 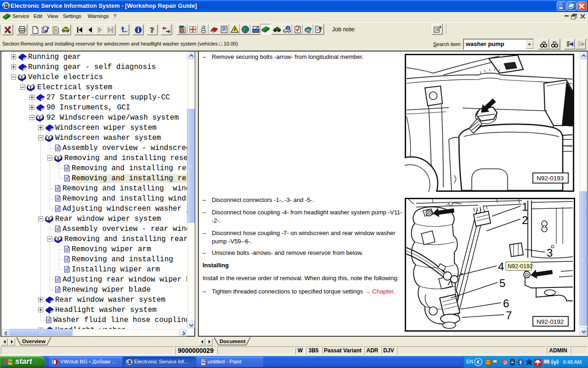 I want to click on svg-text: 5, so click(x=503, y=283).